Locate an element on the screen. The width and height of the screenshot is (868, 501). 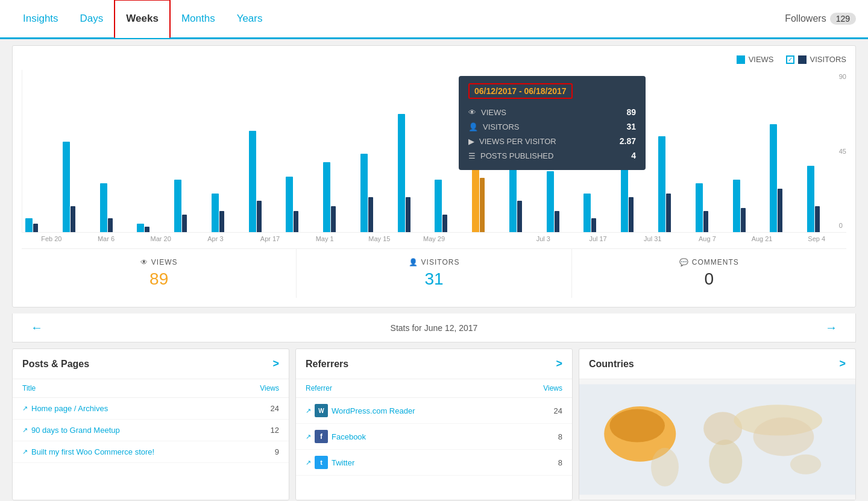
x-label-6: May 15 is located at coordinates (380, 239).